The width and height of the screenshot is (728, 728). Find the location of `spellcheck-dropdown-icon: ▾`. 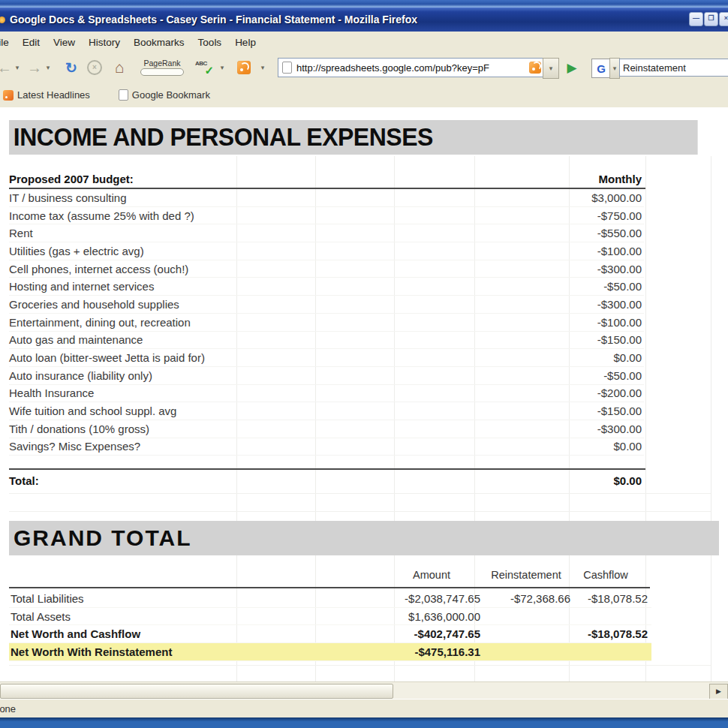

spellcheck-dropdown-icon: ▾ is located at coordinates (222, 68).